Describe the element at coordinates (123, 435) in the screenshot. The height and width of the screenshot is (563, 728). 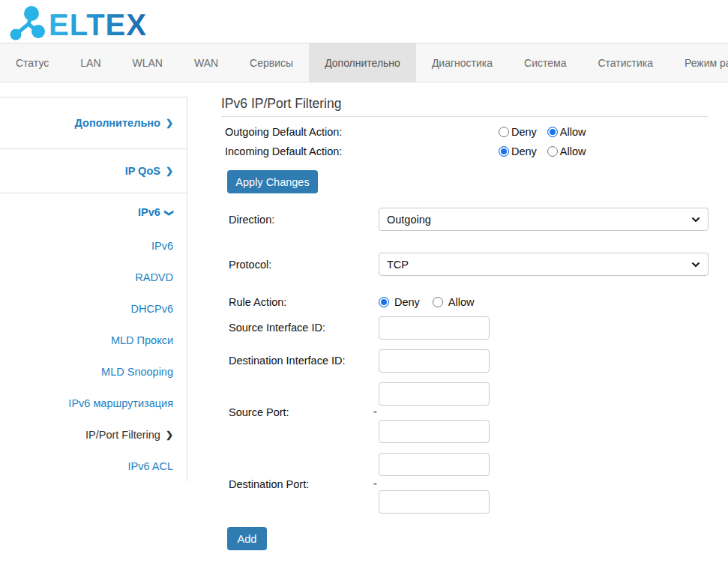
I see `sidebar-item-label: IP/Port Filtering` at that location.